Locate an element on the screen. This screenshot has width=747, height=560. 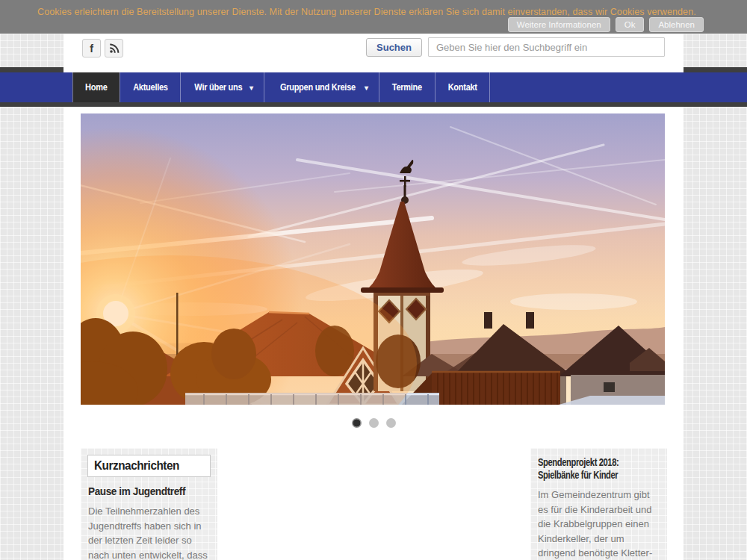
search-button: Suchen is located at coordinates (394, 48).